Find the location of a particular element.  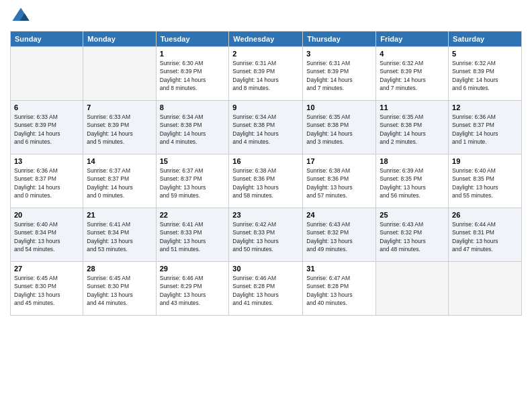

day-cell: 4Sunrise: 6:32 AM Sunset: 8:39 PM Daylig… is located at coordinates (412, 74).